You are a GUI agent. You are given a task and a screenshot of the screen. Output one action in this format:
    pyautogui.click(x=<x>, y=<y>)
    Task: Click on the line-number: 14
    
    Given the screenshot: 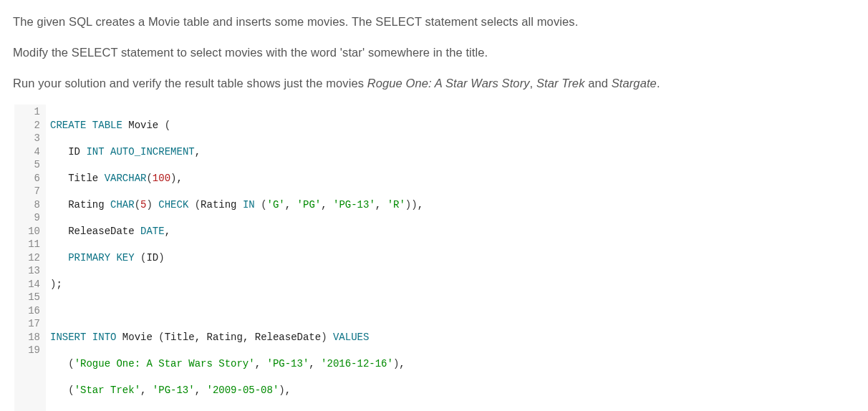 What is the action you would take?
    pyautogui.click(x=32, y=285)
    